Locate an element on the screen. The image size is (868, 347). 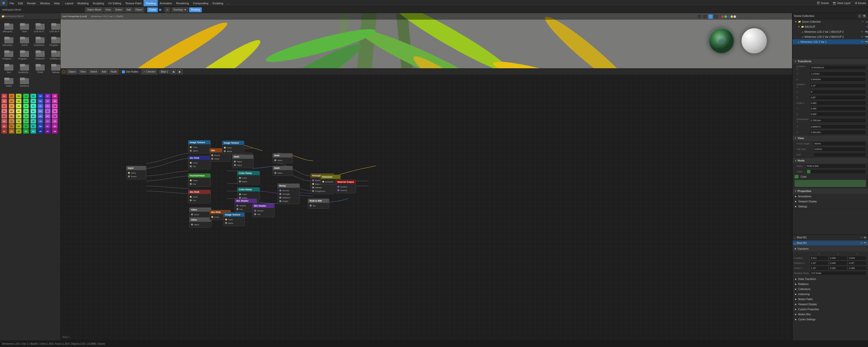
color-swatch-C5: C5 is located at coordinates (33, 121).